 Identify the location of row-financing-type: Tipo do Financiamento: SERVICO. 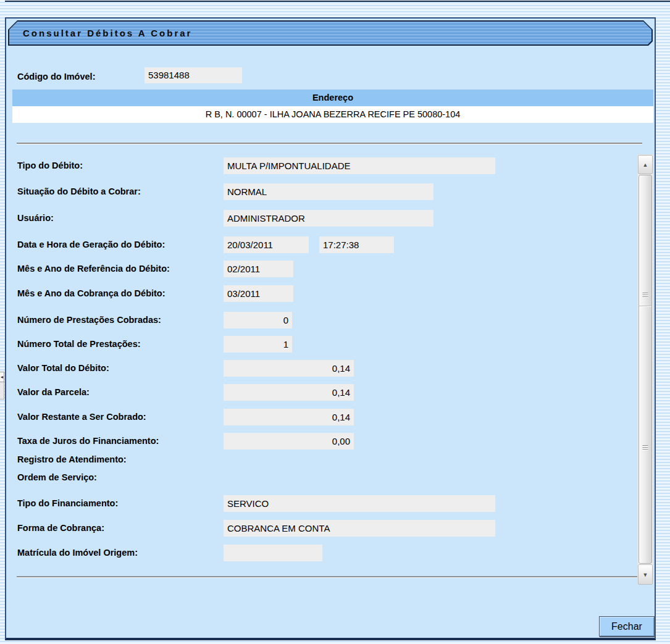
(325, 504).